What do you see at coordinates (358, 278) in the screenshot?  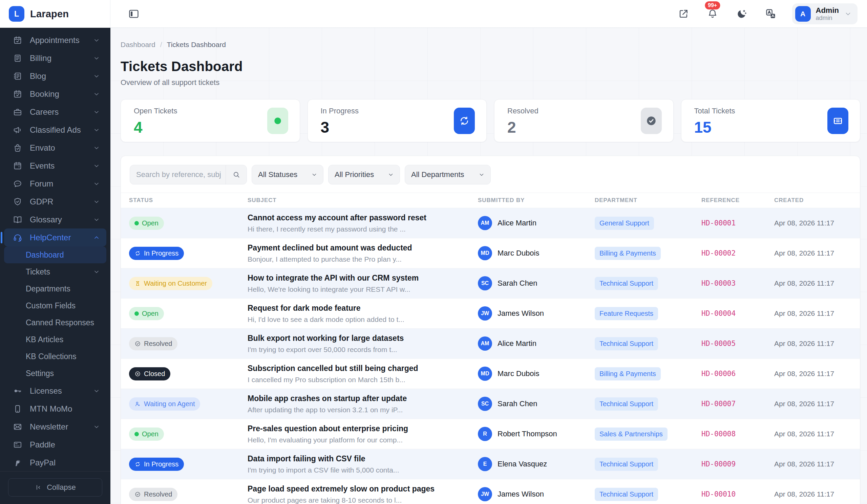 I see `ticket-subject: How to integrate the API with our CRM sy…` at bounding box center [358, 278].